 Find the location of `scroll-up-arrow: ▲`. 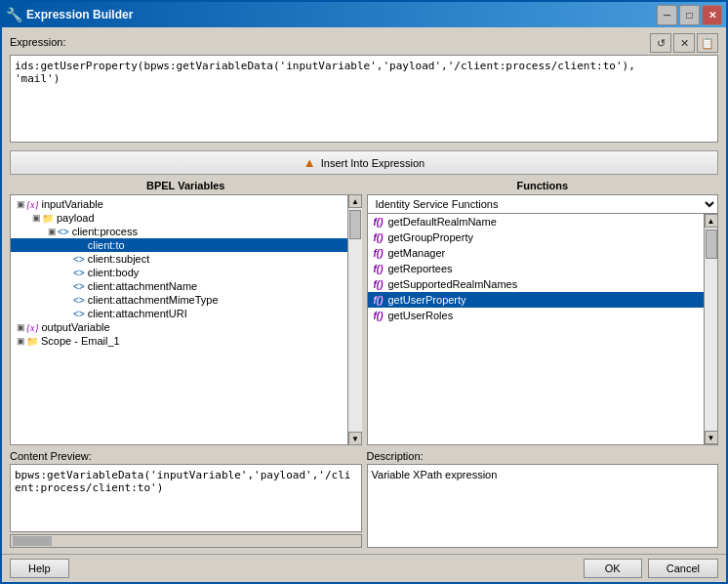

scroll-up-arrow: ▲ is located at coordinates (355, 201).